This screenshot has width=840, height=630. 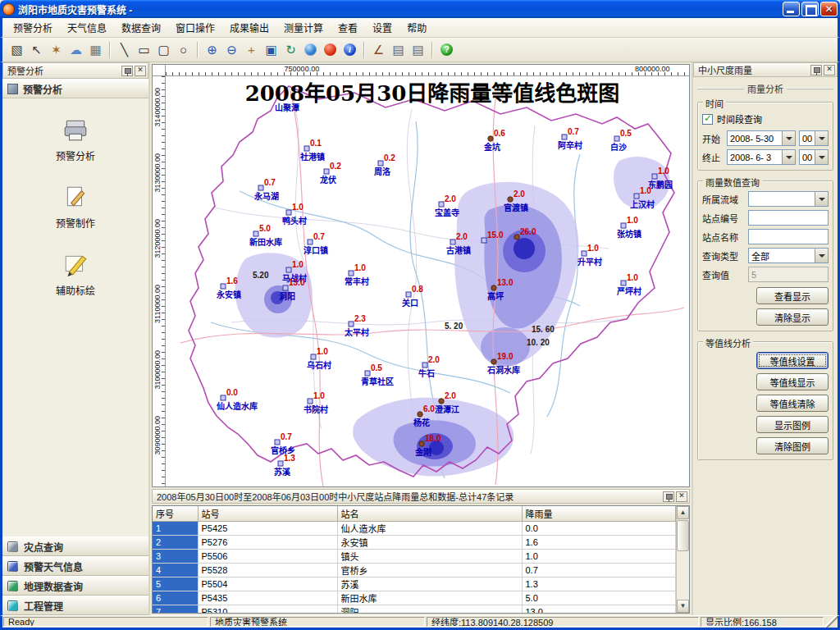 What do you see at coordinates (414, 541) in the screenshot?
I see `table-row: 2P5276永安镇1.6` at bounding box center [414, 541].